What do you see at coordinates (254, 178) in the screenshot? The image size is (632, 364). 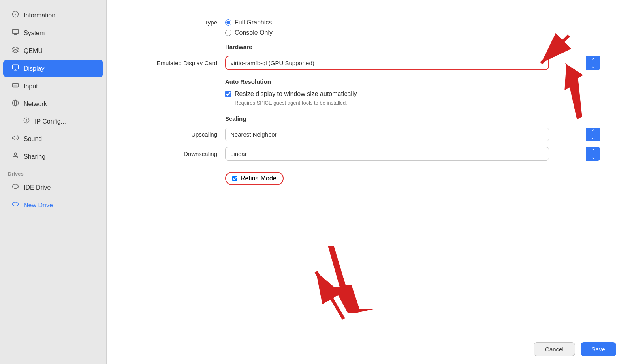 I see `retina-mode-highlight: Retina Mode` at bounding box center [254, 178].